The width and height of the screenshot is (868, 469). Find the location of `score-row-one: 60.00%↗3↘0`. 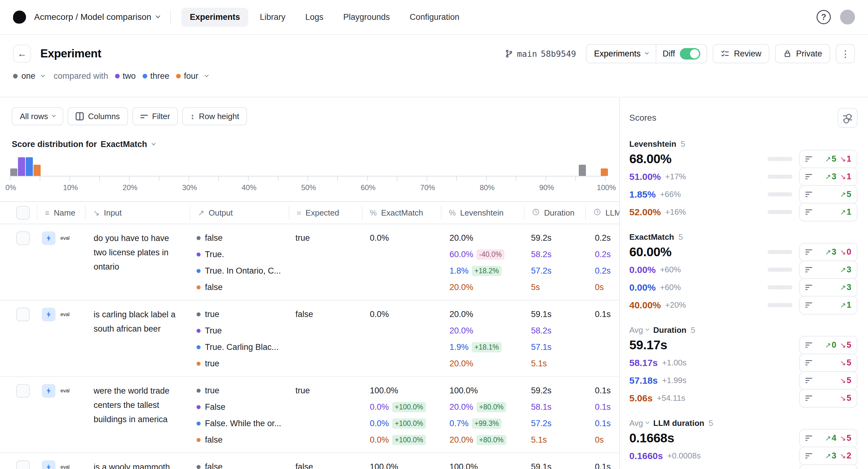

score-row-one: 60.00%↗3↘0 is located at coordinates (743, 252).